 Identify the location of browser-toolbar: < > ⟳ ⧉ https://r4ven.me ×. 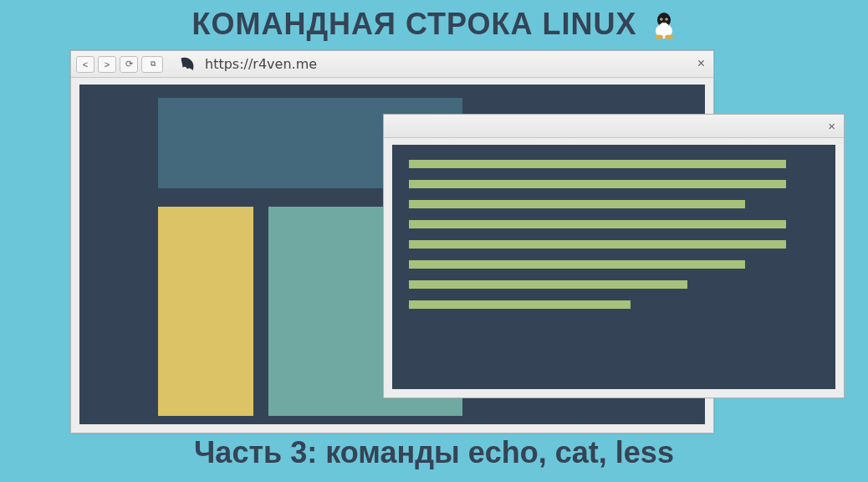
(392, 64).